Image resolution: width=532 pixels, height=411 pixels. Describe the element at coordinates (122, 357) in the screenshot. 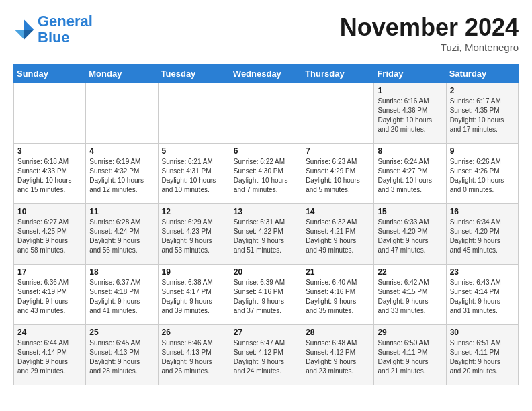

I see `day-info: Sunrise: 6:45 AM Sunset: 4:13 PM Dayligh…` at that location.